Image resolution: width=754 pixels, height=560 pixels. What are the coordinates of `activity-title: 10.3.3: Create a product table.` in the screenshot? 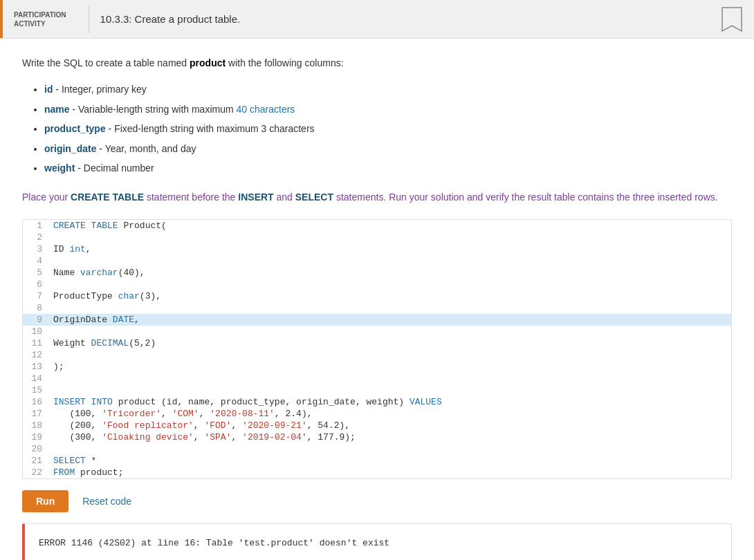 It's located at (411, 19).